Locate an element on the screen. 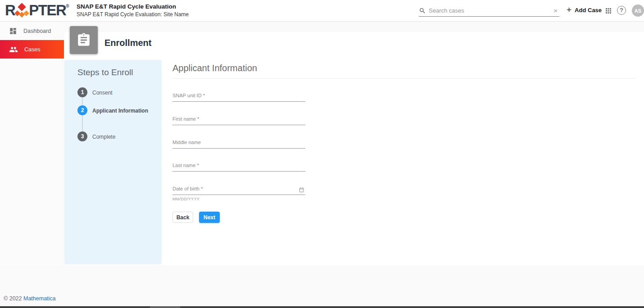  field-middle-name: Middle name is located at coordinates (239, 142).